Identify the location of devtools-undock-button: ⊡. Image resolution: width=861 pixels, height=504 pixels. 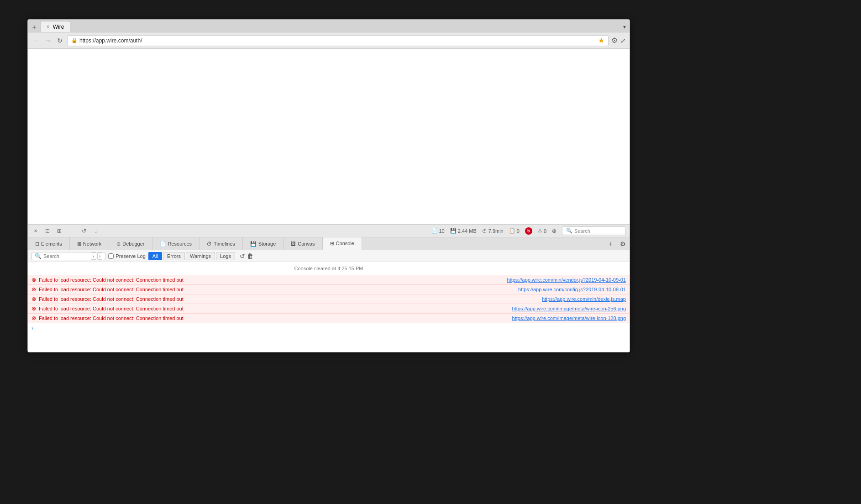
(47, 231).